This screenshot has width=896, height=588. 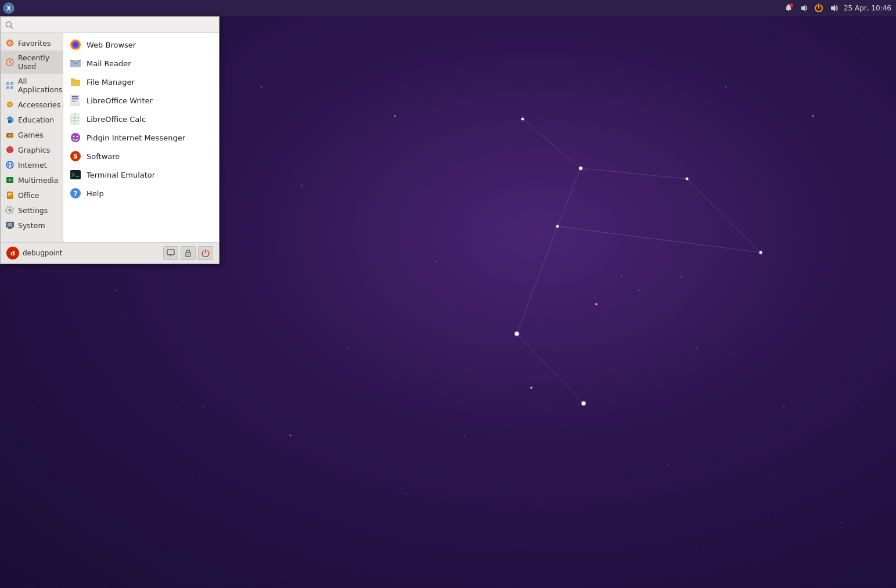 What do you see at coordinates (141, 138) in the screenshot?
I see `app-item-pidgin: Pidgin Internet Messenger` at bounding box center [141, 138].